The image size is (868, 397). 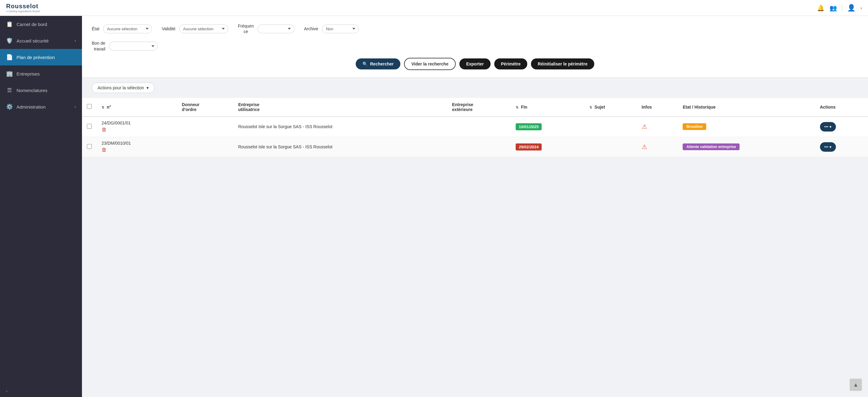 I want to click on th-entreprise-util: Entrepriseutilisatrice, so click(x=340, y=107).